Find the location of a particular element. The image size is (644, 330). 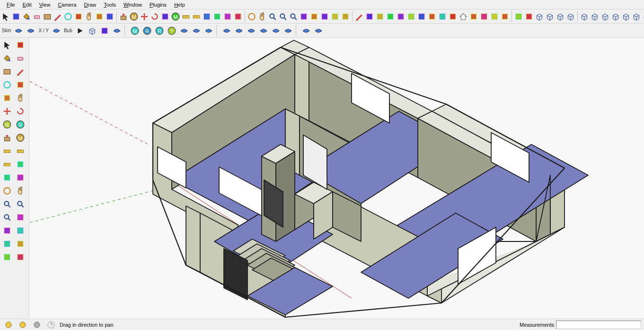

plugin-blue3-button is located at coordinates (56, 31).